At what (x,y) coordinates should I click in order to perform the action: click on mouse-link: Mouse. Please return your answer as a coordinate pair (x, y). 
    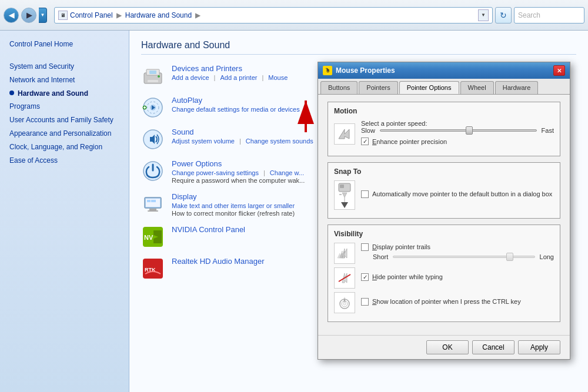
    Looking at the image, I should click on (278, 78).